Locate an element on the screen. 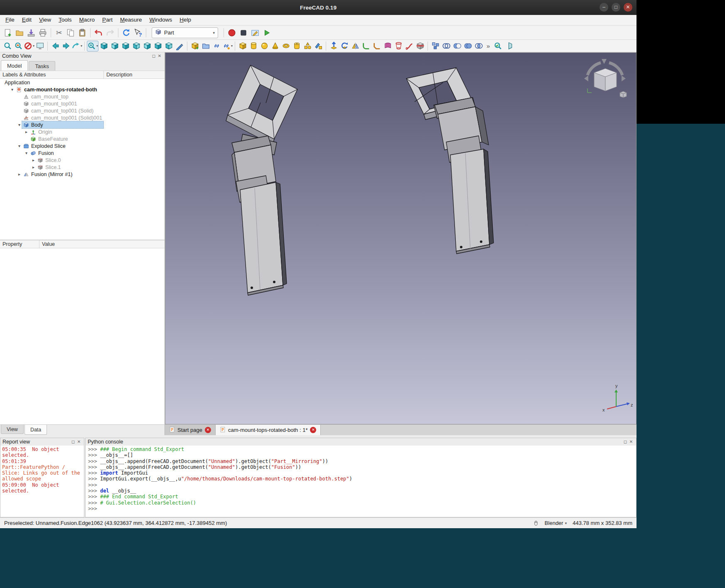  macro-execute-button is located at coordinates (267, 33).